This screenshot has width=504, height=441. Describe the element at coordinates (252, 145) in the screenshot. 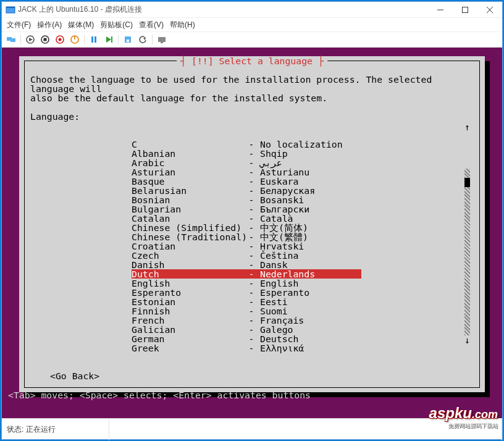

I see `language-item: C-No localization` at that location.